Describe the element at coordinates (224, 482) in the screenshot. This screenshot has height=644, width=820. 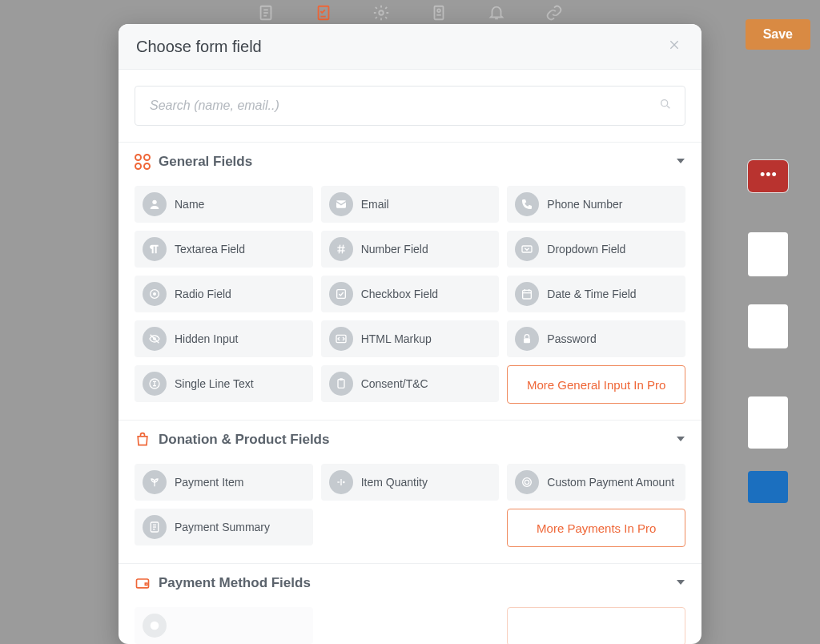
I see `field-payment-item: Payment Item` at that location.